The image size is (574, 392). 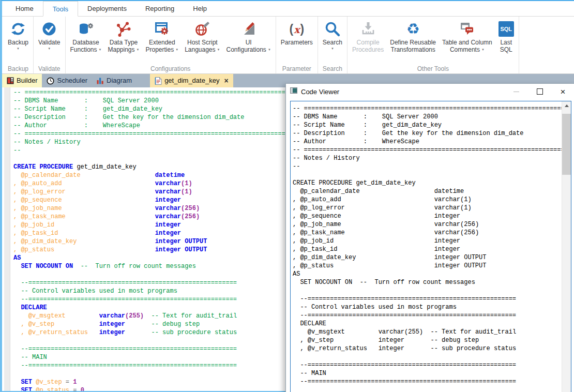 What do you see at coordinates (202, 29) in the screenshot?
I see `host-script-languages-icon` at bounding box center [202, 29].